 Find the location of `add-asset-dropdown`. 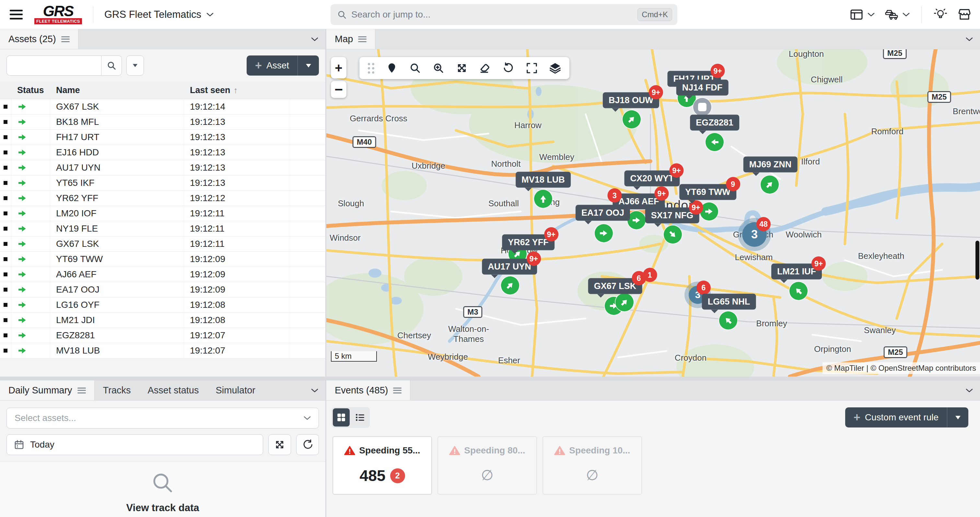

add-asset-dropdown is located at coordinates (308, 65).